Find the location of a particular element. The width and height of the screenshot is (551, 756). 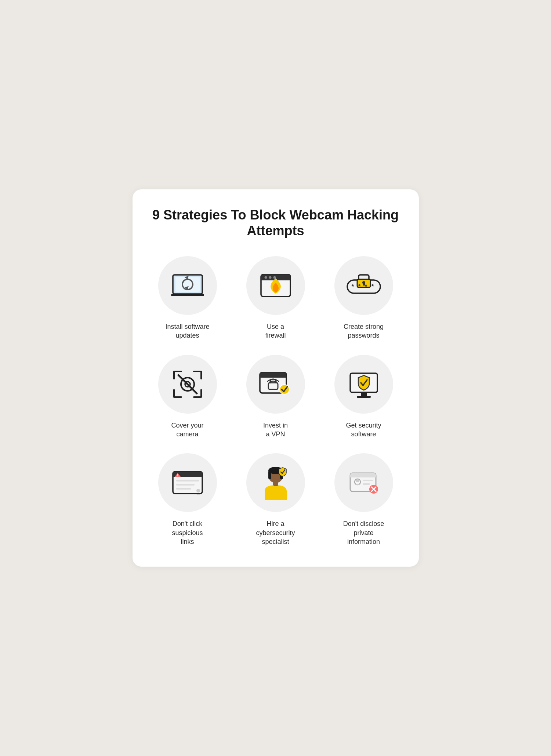

page-title: 9 Strategies To Block Webcam Hacking Att… is located at coordinates (276, 223).